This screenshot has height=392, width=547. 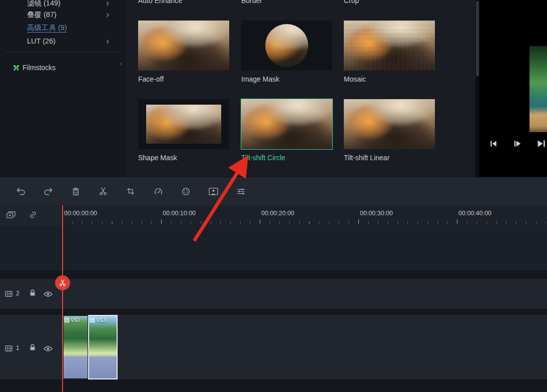 What do you see at coordinates (273, 248) in the screenshot?
I see `timeline-empty-area` at bounding box center [273, 248].